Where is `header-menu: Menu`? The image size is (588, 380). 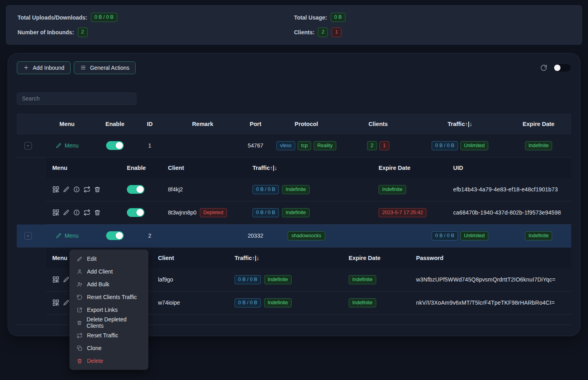 header-menu: Menu is located at coordinates (84, 168).